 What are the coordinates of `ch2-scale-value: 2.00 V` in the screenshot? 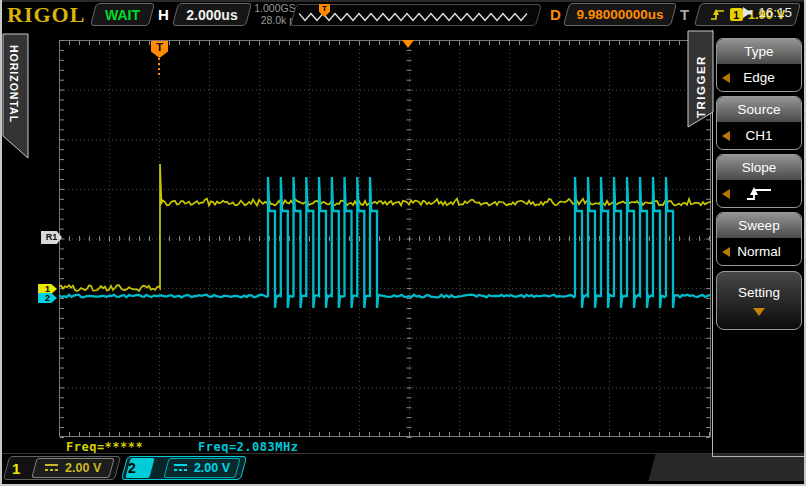 It's located at (212, 468).